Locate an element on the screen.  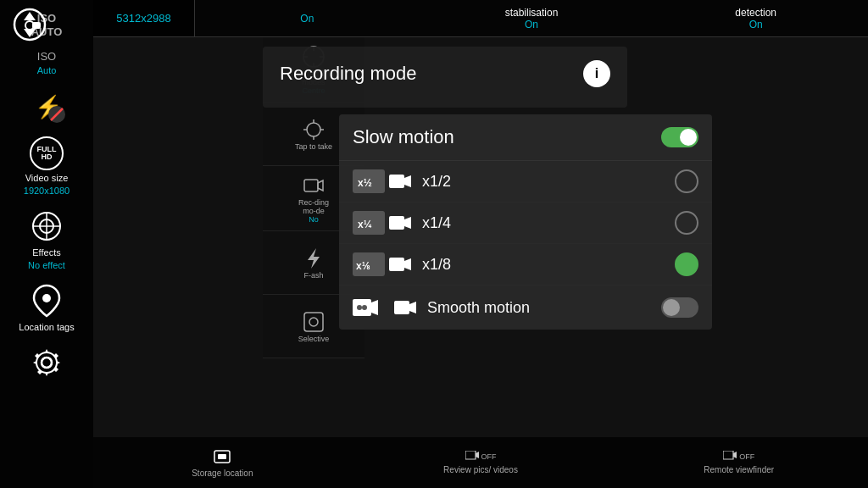
storage-icon is located at coordinates (222, 457).